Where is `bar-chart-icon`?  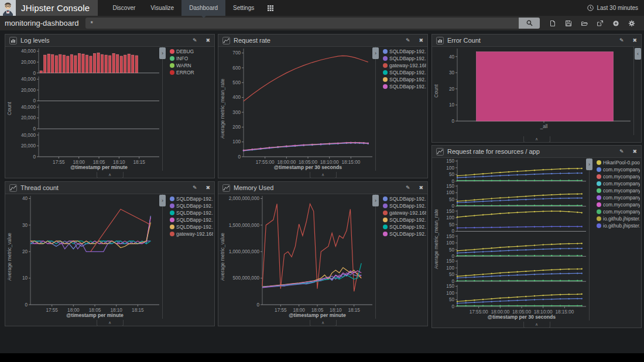
bar-chart-icon is located at coordinates (440, 41).